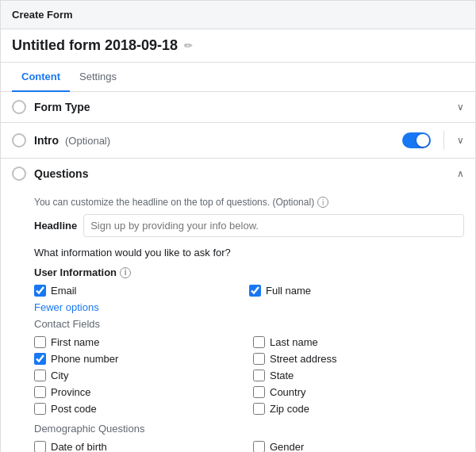  Describe the element at coordinates (238, 78) in the screenshot. I see `tabs-row: Content Settings` at that location.